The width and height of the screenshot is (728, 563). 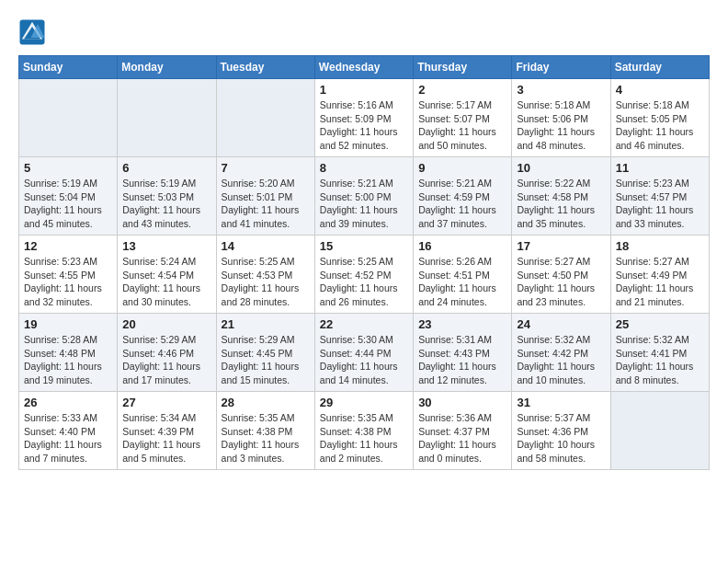 What do you see at coordinates (167, 68) in the screenshot?
I see `col-header-monday: Monday` at bounding box center [167, 68].